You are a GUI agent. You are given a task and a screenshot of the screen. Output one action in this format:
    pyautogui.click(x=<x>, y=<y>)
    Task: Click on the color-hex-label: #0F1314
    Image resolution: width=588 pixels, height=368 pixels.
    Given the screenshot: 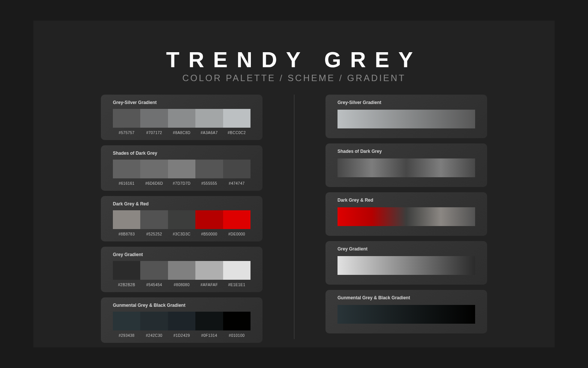 What is the action you would take?
    pyautogui.click(x=209, y=336)
    